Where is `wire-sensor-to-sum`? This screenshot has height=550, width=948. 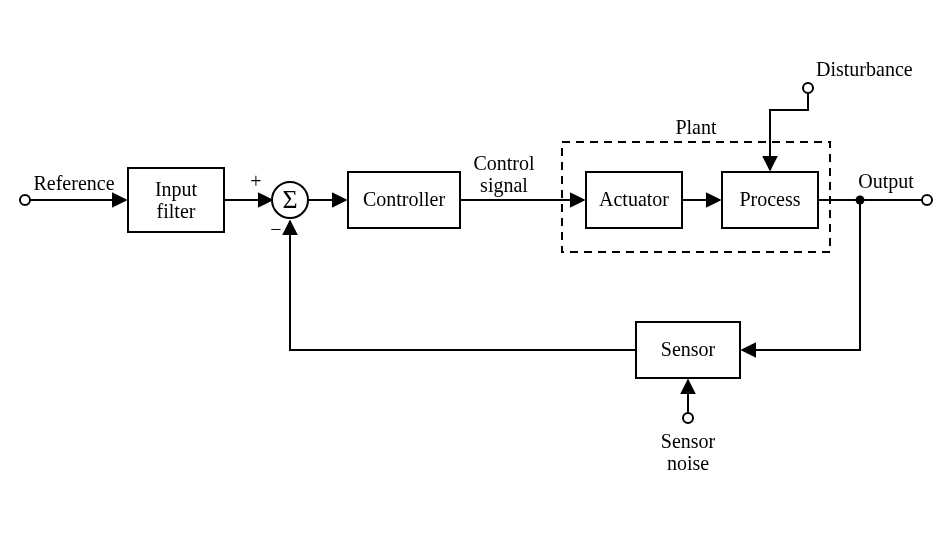 wire-sensor-to-sum is located at coordinates (463, 286).